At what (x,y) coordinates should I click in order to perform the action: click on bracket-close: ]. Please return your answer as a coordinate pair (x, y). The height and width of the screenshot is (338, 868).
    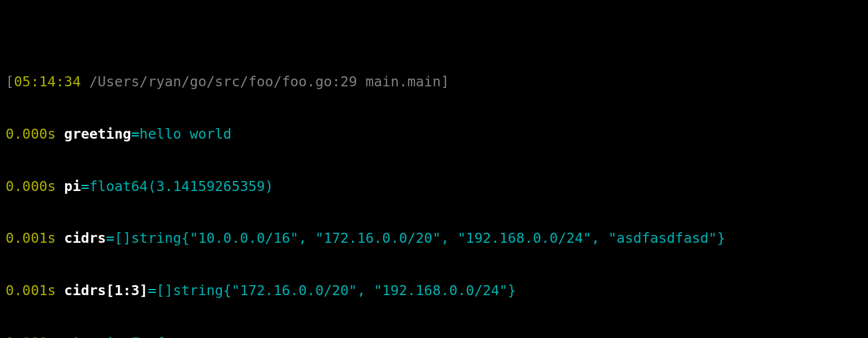
    Looking at the image, I should click on (445, 81).